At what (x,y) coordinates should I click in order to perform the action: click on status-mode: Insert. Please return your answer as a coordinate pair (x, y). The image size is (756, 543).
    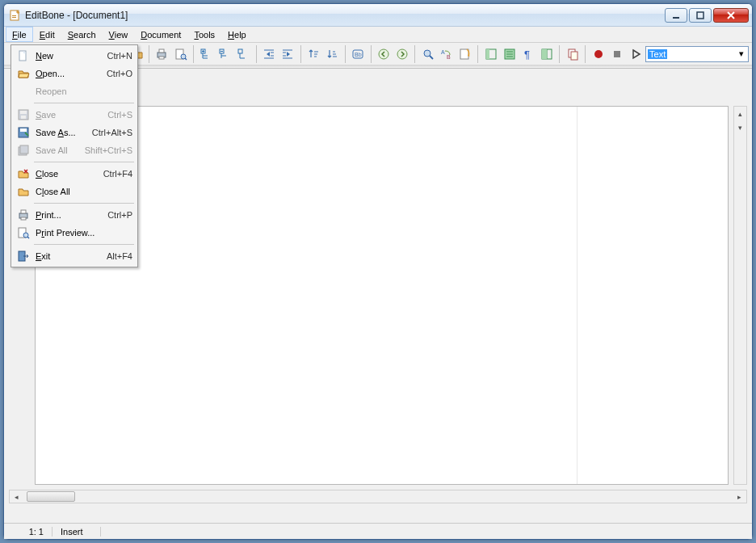
    Looking at the image, I should click on (77, 532).